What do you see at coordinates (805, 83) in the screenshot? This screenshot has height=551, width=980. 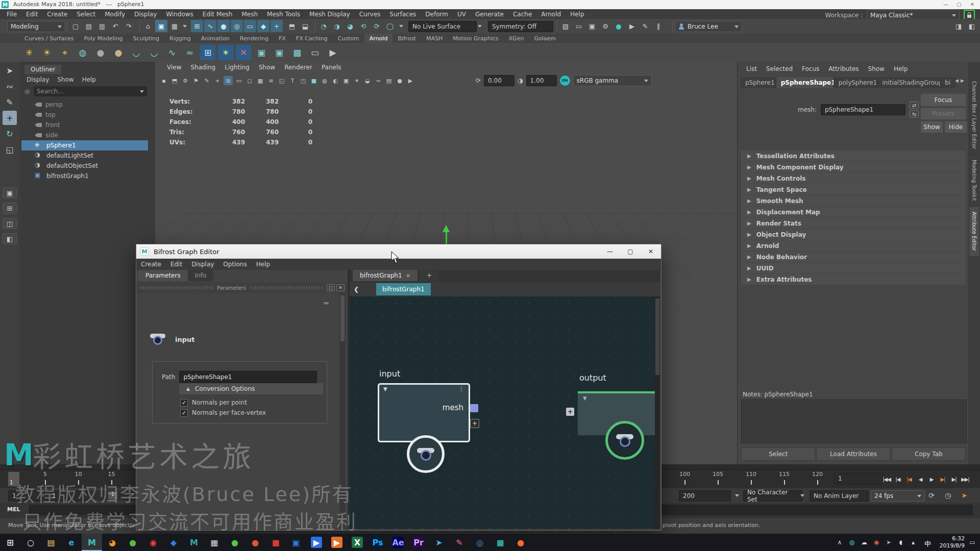 I see `attribute-editor-tab: pSphereShape1` at bounding box center [805, 83].